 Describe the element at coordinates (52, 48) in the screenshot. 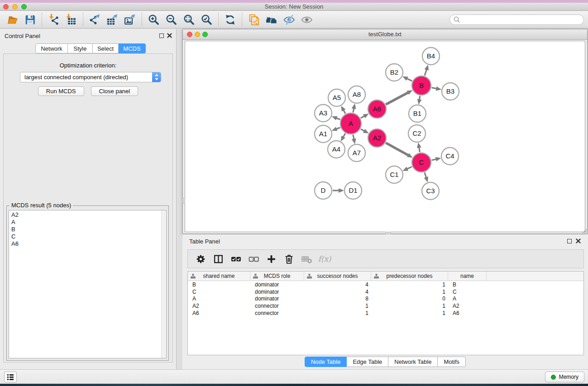

I see `tab-network: Network` at that location.